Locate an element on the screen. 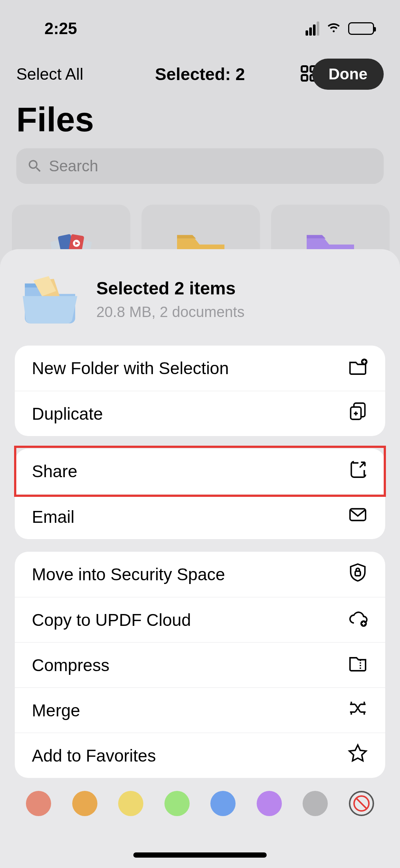  action-label: Copy to UPDF Cloud is located at coordinates (111, 620).